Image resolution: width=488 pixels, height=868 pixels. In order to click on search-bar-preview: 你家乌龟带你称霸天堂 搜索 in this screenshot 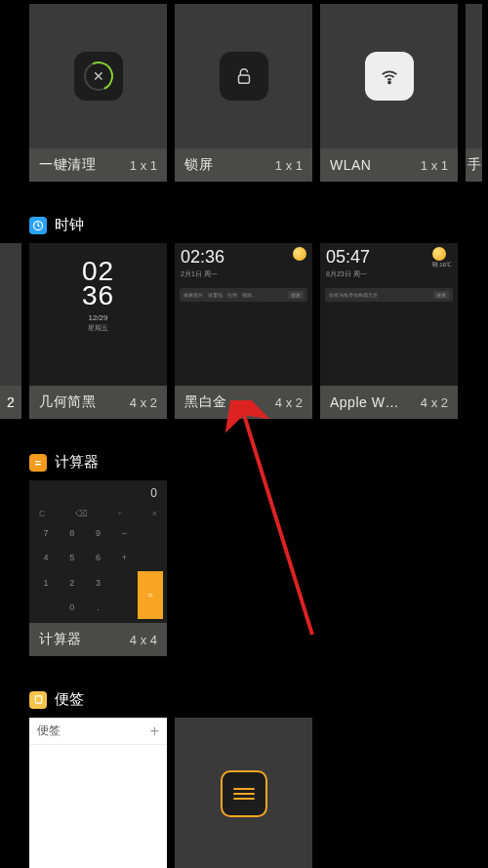, I will do `click(388, 295)`.